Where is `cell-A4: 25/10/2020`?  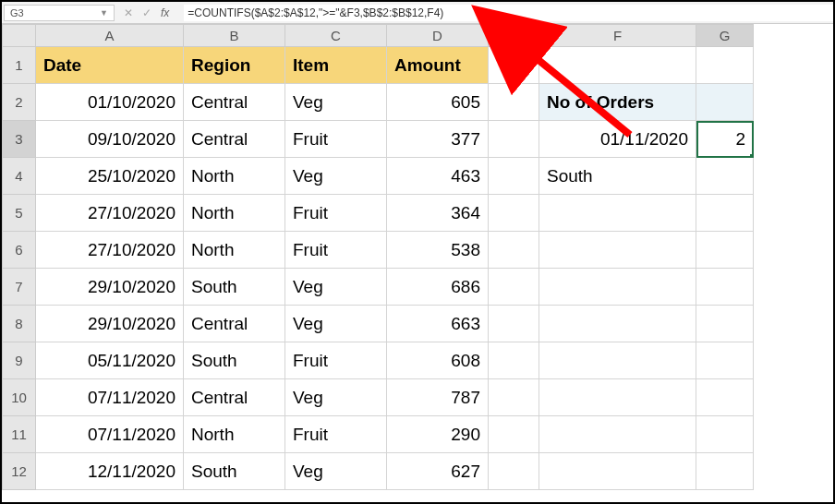 cell-A4: 25/10/2020 is located at coordinates (110, 176).